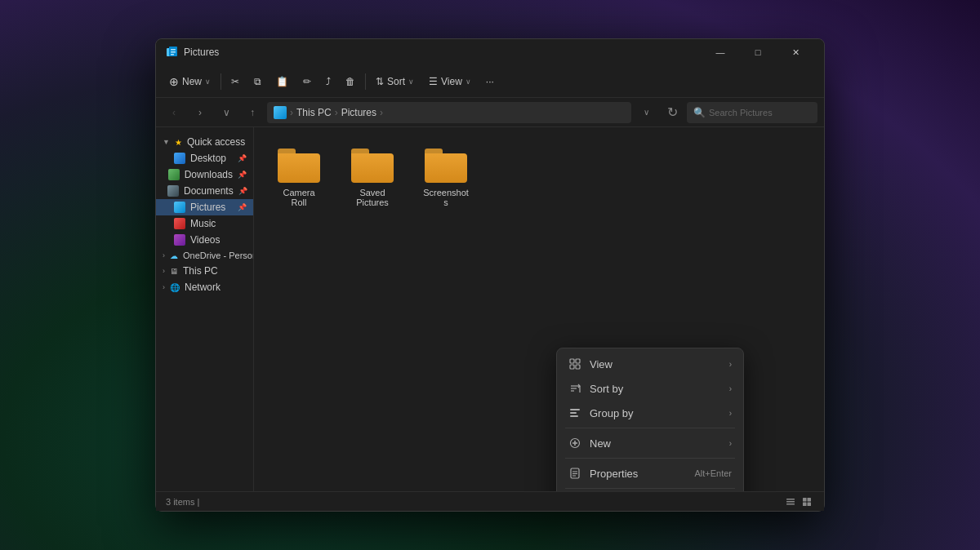  I want to click on back-button: ‹, so click(174, 113).